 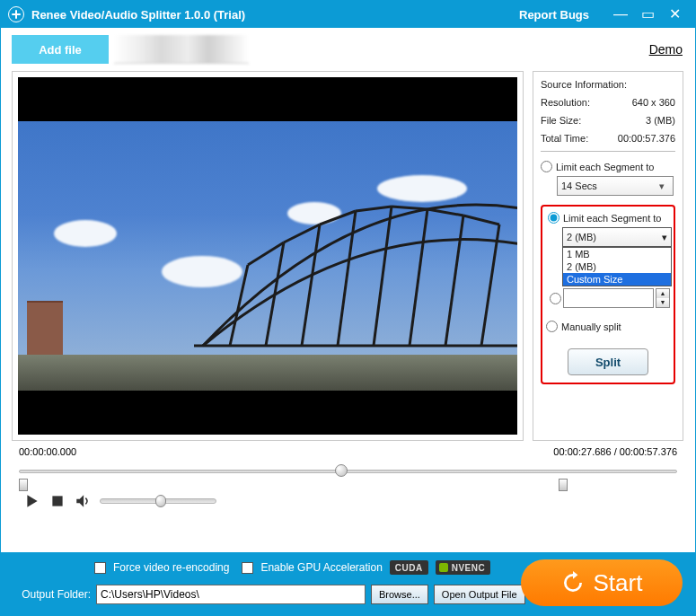 I want to click on play-icon, so click(x=32, y=501).